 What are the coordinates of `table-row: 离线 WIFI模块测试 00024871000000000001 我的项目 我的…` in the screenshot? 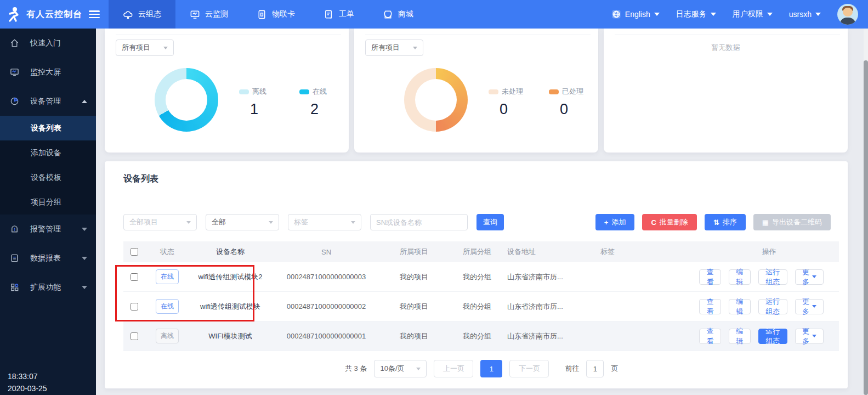 It's located at (481, 336).